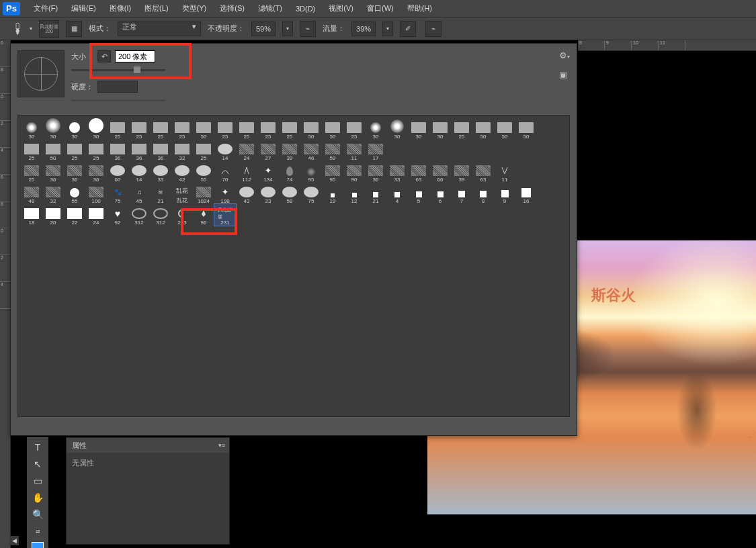 The width and height of the screenshot is (756, 548). Describe the element at coordinates (38, 464) in the screenshot. I see `path-select-tool: ↖` at that location.